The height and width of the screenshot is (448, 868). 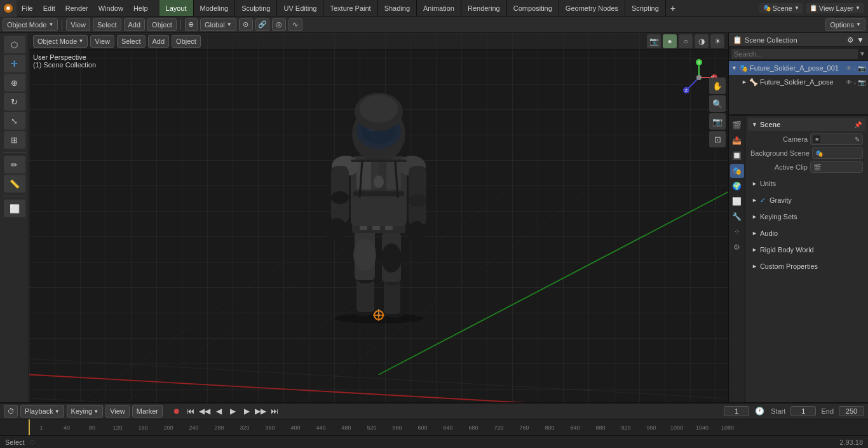 What do you see at coordinates (673, 8) in the screenshot?
I see `add-workspace-button: +` at bounding box center [673, 8].